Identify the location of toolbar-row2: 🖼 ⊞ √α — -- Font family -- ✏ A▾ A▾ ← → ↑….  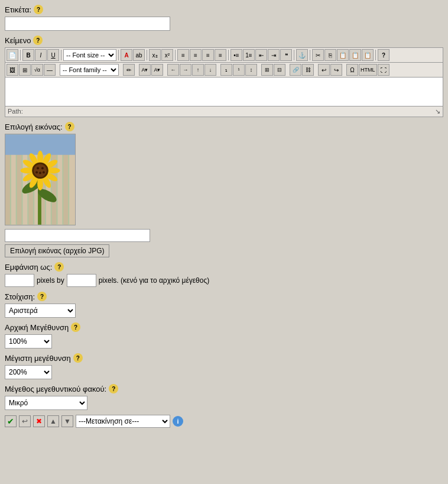
(224, 70).